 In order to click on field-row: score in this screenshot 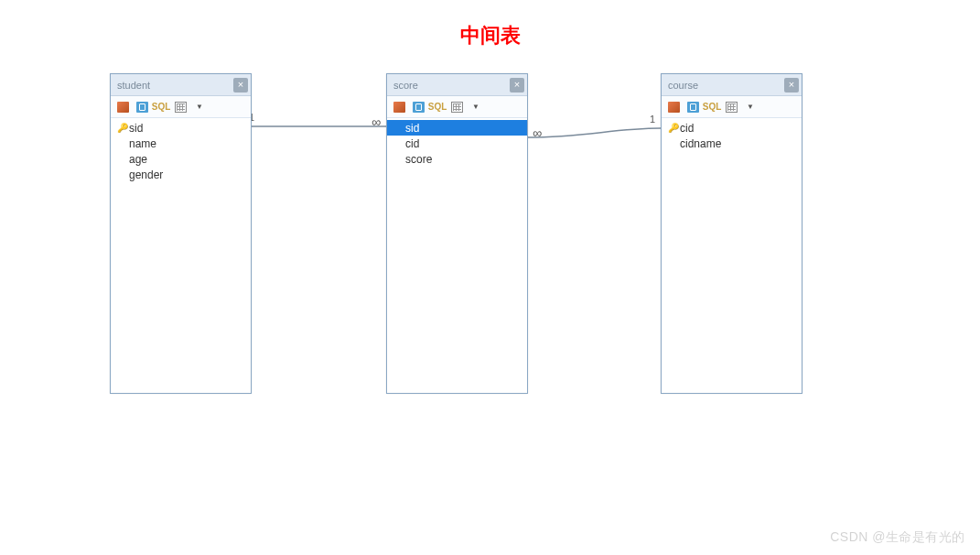, I will do `click(458, 159)`.